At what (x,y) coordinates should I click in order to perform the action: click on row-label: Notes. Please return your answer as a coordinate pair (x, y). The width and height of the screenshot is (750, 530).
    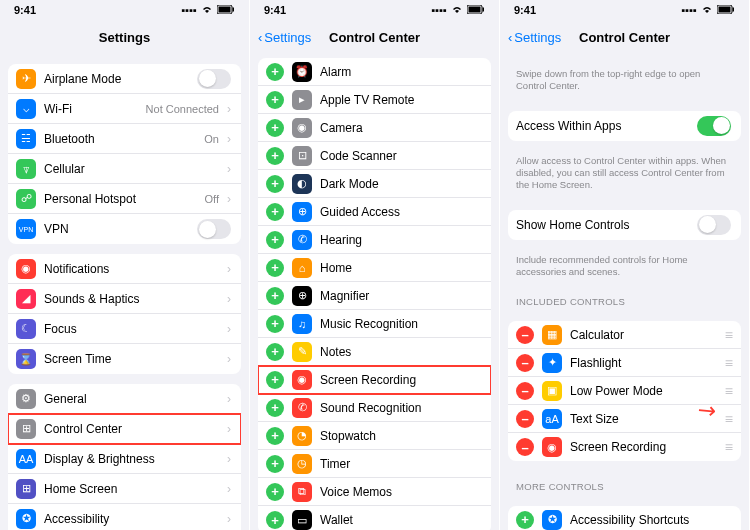
    Looking at the image, I should click on (400, 352).